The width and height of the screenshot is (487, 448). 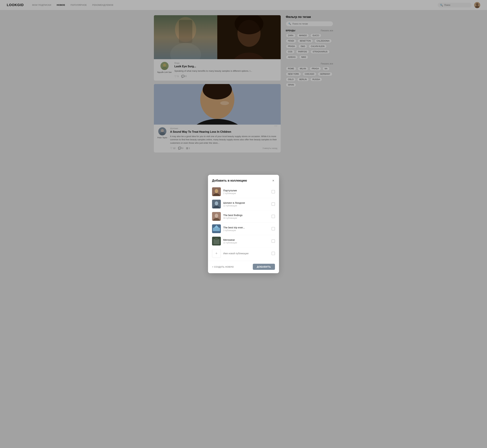 I want to click on collection-checkbox-findings, so click(x=273, y=216).